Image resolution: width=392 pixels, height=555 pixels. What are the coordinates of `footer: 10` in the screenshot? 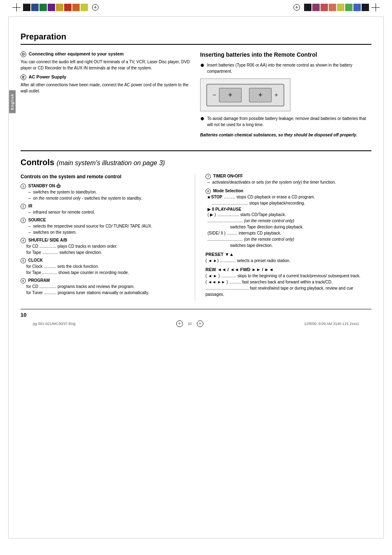 It's located at (196, 313).